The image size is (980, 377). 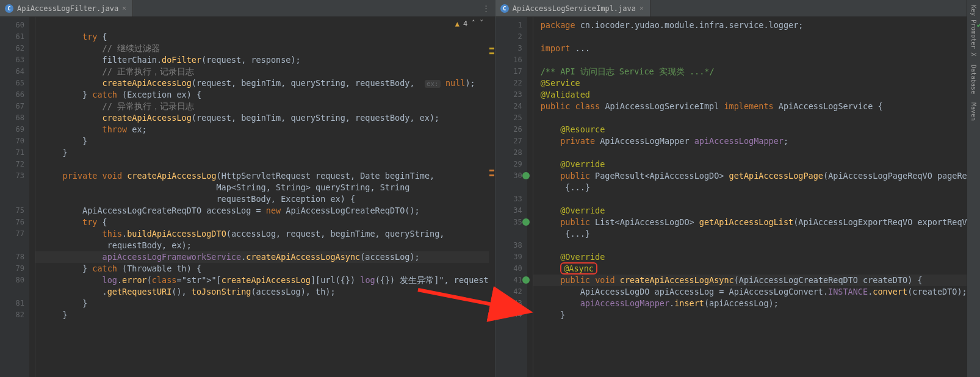 What do you see at coordinates (68, 9) in the screenshot?
I see `tab-label: ApiAccessLogFilter.java` at bounding box center [68, 9].